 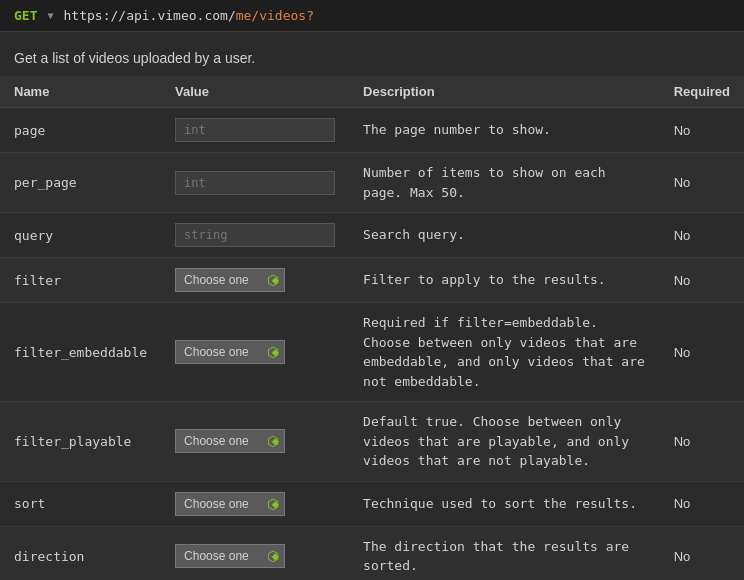 What do you see at coordinates (80, 352) in the screenshot?
I see `param-name: filter_embeddable` at bounding box center [80, 352].